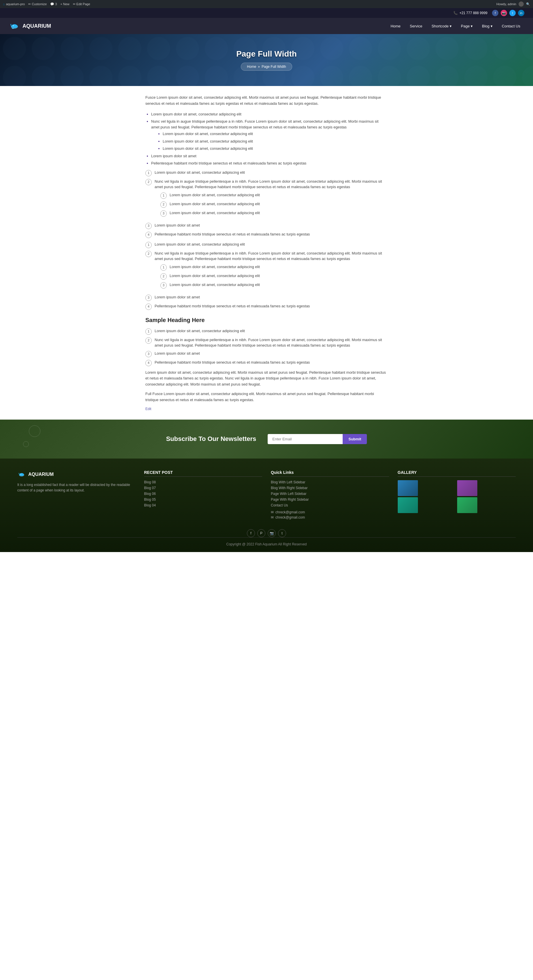  Describe the element at coordinates (203, 500) in the screenshot. I see `footer-post-link: Blog 05` at that location.